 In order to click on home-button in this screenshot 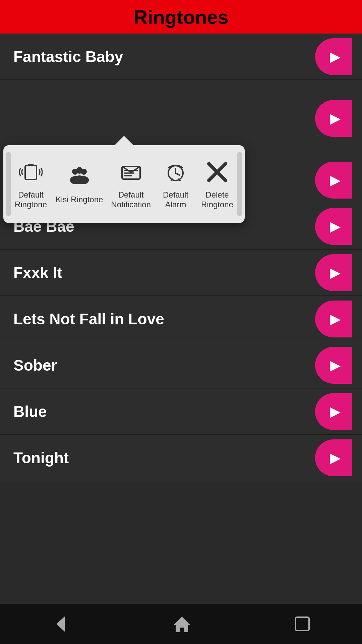, I will do `click(182, 624)`.